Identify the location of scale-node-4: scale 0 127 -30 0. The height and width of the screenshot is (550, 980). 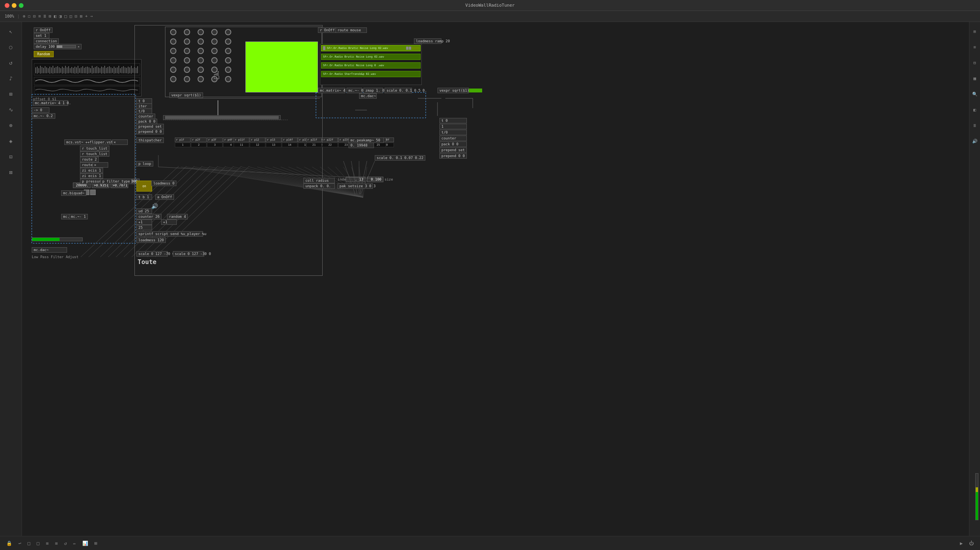
(189, 254).